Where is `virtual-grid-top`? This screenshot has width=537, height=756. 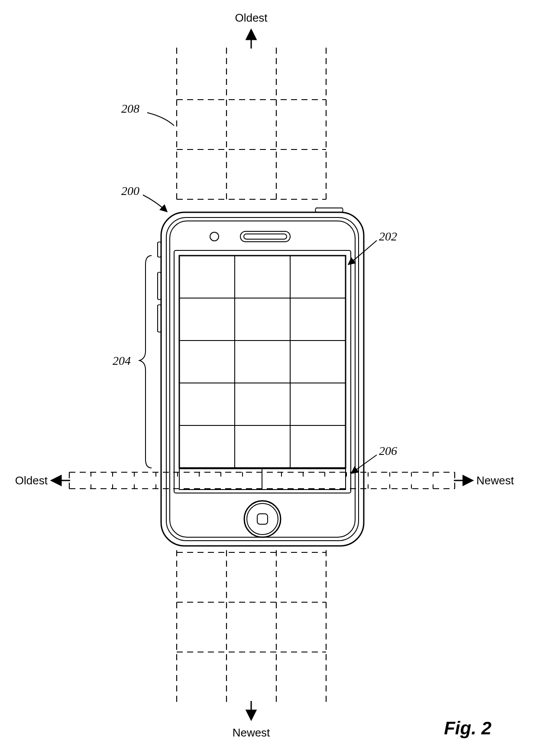
virtual-grid-top is located at coordinates (251, 123).